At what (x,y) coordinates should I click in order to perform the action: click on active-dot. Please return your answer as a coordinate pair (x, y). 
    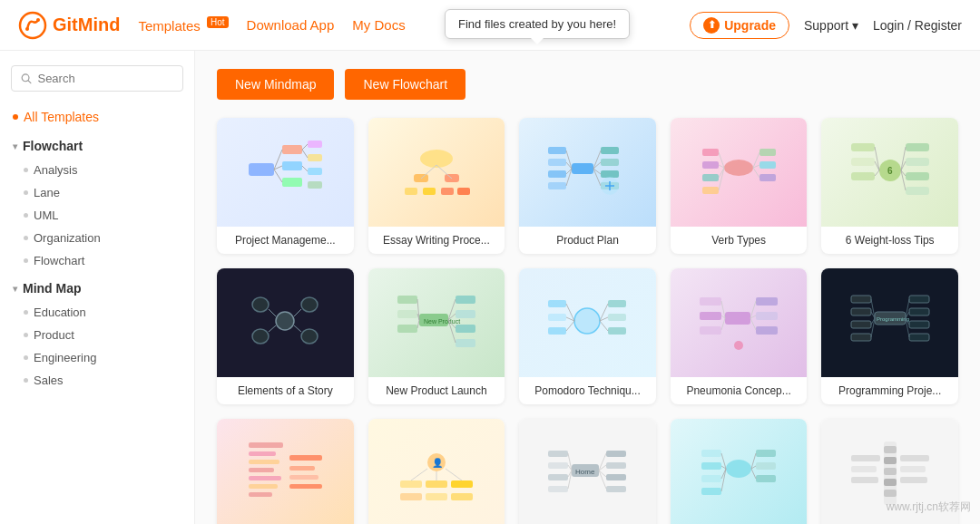
    Looking at the image, I should click on (15, 117).